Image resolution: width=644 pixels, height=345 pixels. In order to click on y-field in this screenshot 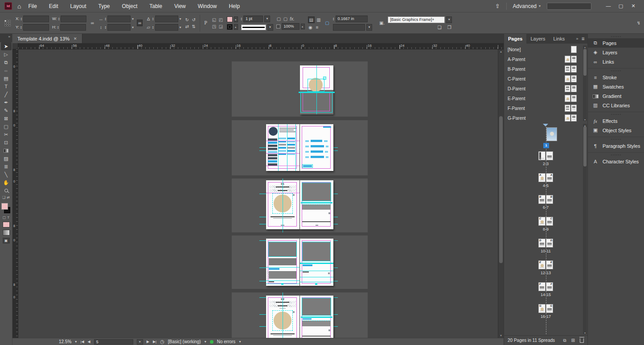, I will do `click(36, 28)`.